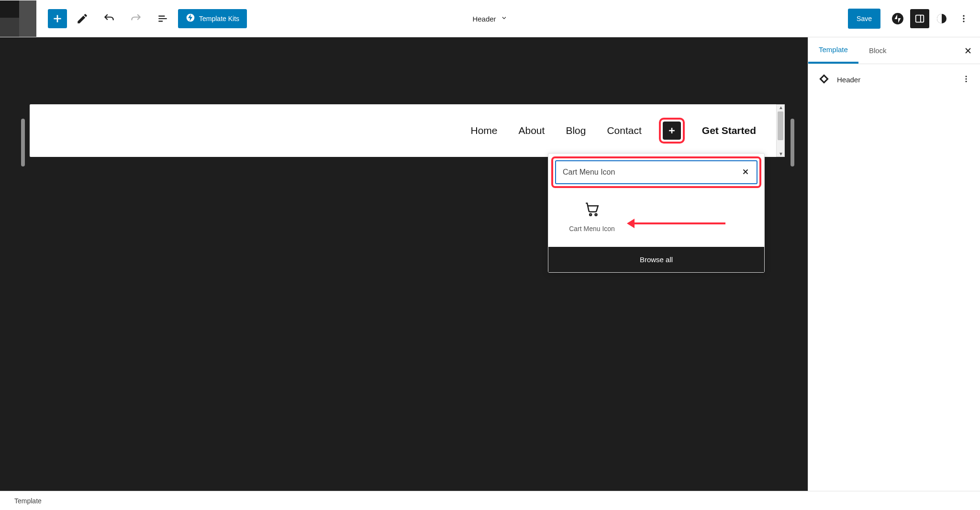 The height and width of the screenshot is (510, 980). Describe the element at coordinates (834, 51) in the screenshot. I see `tab-template: Template` at that location.